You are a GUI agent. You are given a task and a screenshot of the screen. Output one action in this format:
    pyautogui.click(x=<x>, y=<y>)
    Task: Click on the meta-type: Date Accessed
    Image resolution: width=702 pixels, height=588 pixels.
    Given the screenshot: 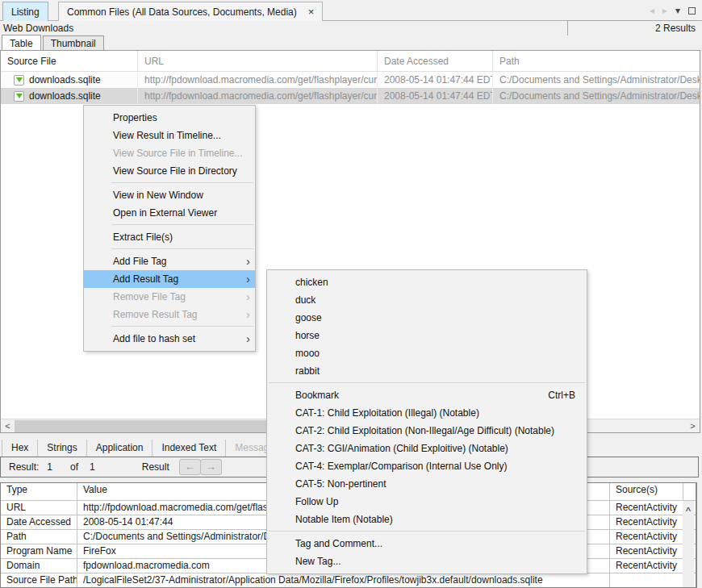 What is the action you would take?
    pyautogui.click(x=39, y=523)
    